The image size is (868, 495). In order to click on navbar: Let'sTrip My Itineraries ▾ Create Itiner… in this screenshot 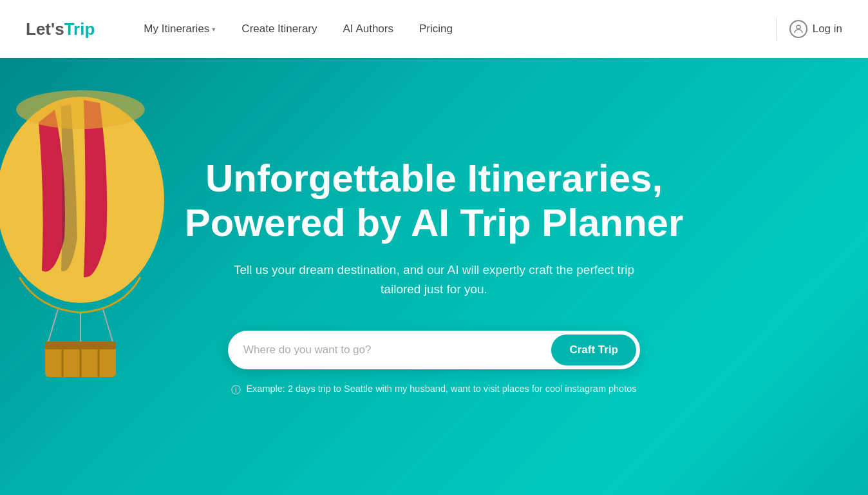, I will do `click(434, 29)`.